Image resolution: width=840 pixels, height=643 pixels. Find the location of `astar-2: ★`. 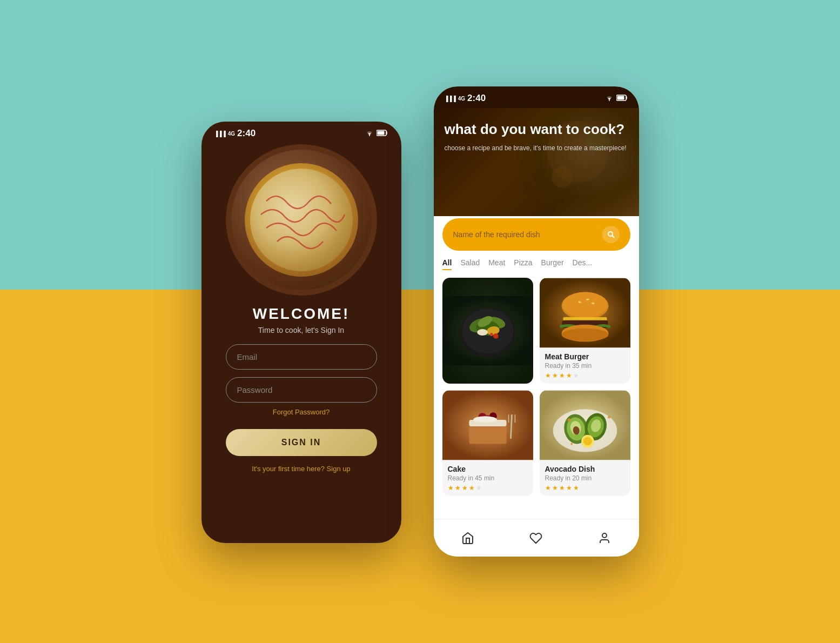

astar-2: ★ is located at coordinates (555, 488).